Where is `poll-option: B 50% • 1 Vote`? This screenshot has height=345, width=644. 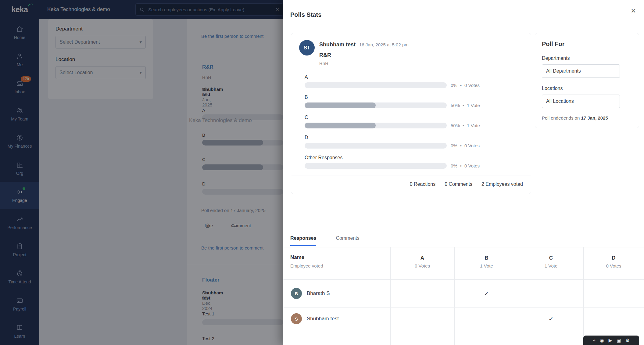 poll-option: B 50% • 1 Vote is located at coordinates (414, 101).